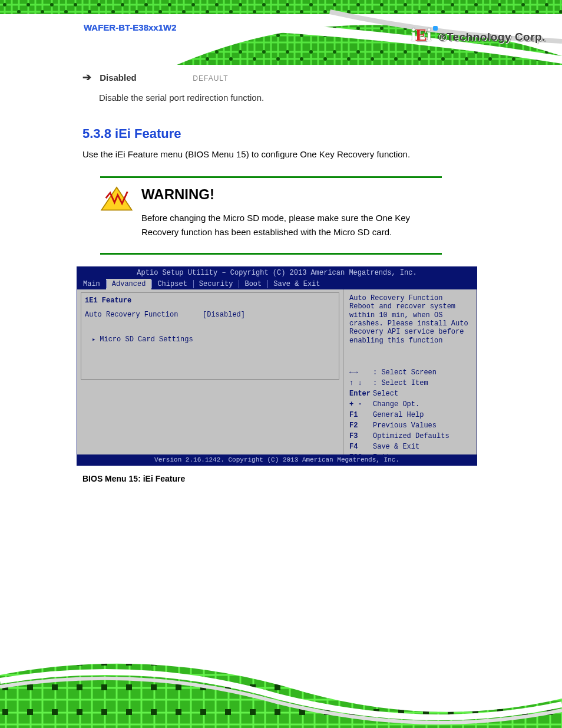 Image resolution: width=562 pixels, height=728 pixels. I want to click on section-paragraph: Use the iEi Feature menu (BIOS Menu 15) …, so click(281, 154).